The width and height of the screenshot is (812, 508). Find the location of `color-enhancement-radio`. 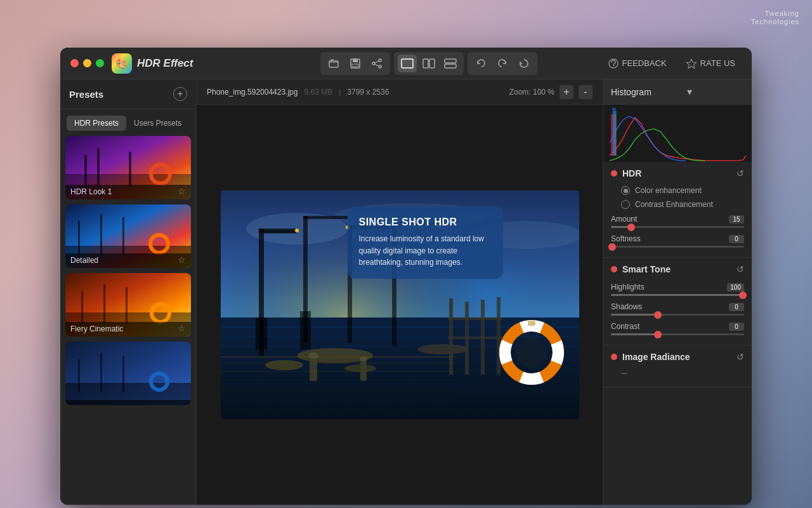

color-enhancement-radio is located at coordinates (625, 190).